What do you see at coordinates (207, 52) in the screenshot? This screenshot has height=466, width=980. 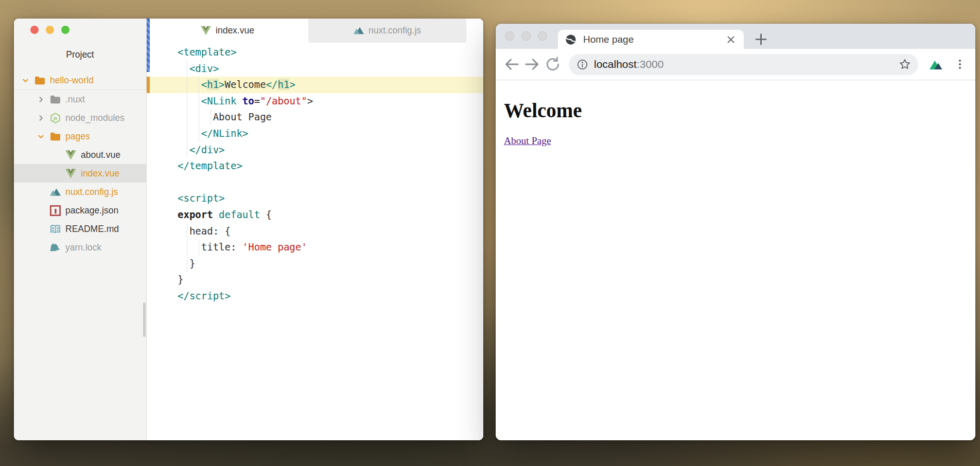 I see `code-token: <template>` at bounding box center [207, 52].